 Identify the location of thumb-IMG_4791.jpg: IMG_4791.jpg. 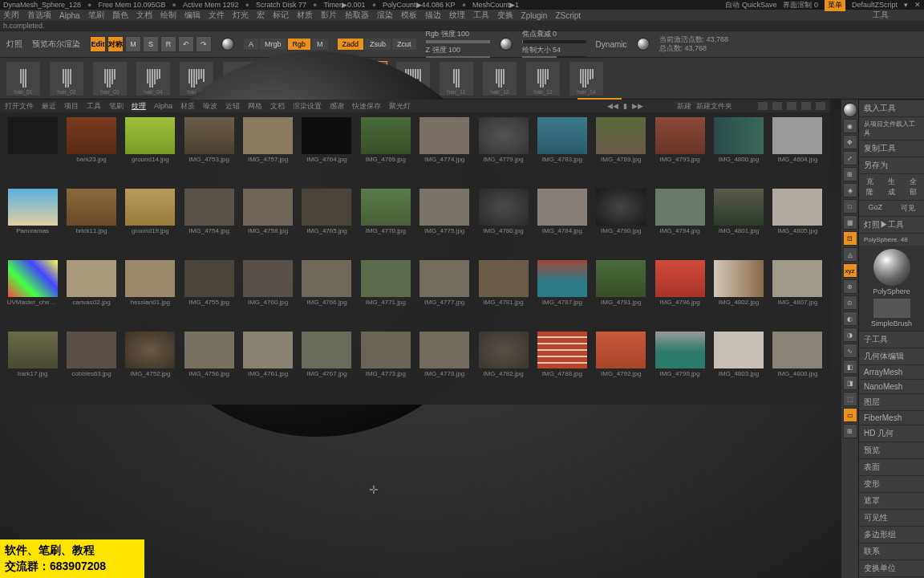
(621, 294).